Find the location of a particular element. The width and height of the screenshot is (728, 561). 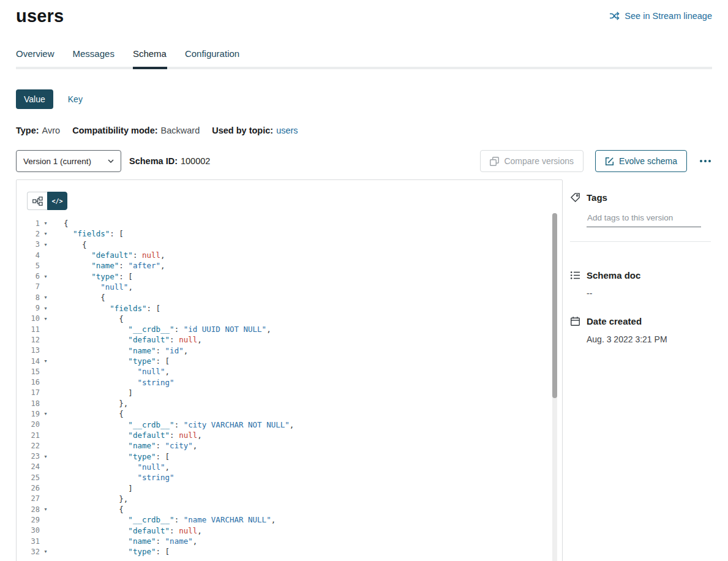

code-line: 12 "default": null, is located at coordinates (289, 339).